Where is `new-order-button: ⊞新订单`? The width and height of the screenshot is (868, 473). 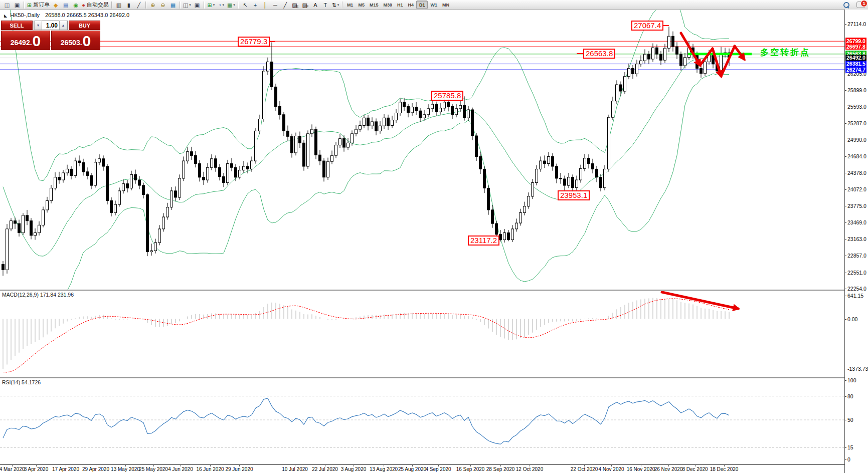
new-order-button: ⊞新订单 is located at coordinates (38, 5).